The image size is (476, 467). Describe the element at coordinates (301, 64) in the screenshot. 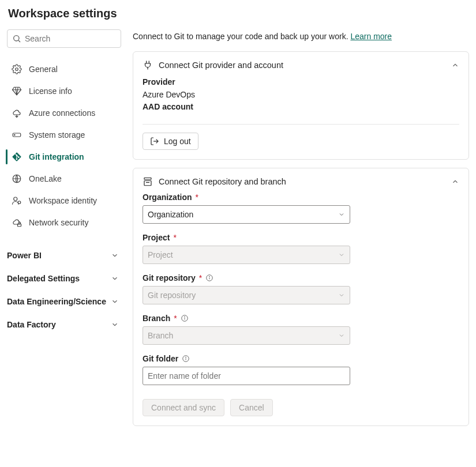

I see `card-header: Connect Git provider and account` at that location.